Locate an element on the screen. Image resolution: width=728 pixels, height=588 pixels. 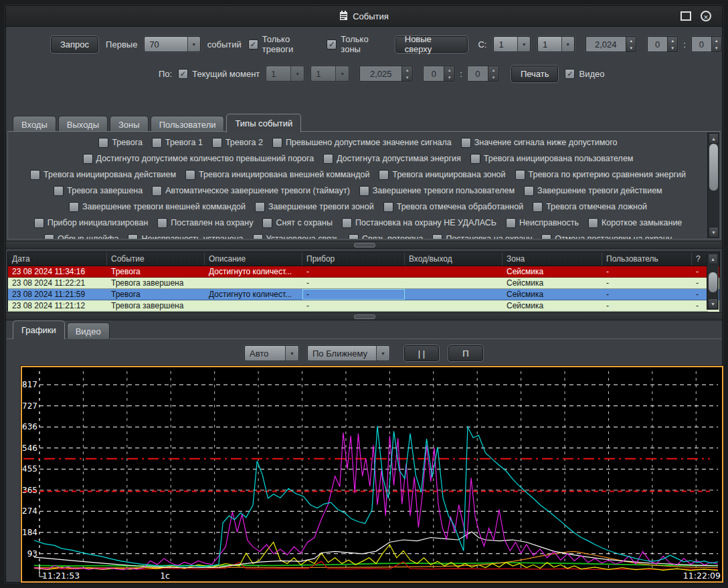
table-scrollbar: ▲ ▼ is located at coordinates (713, 281).